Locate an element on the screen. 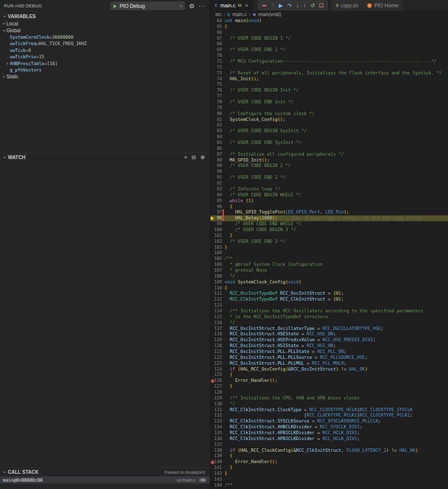  variable-row: g_pfnVectors is located at coordinates (105, 70).